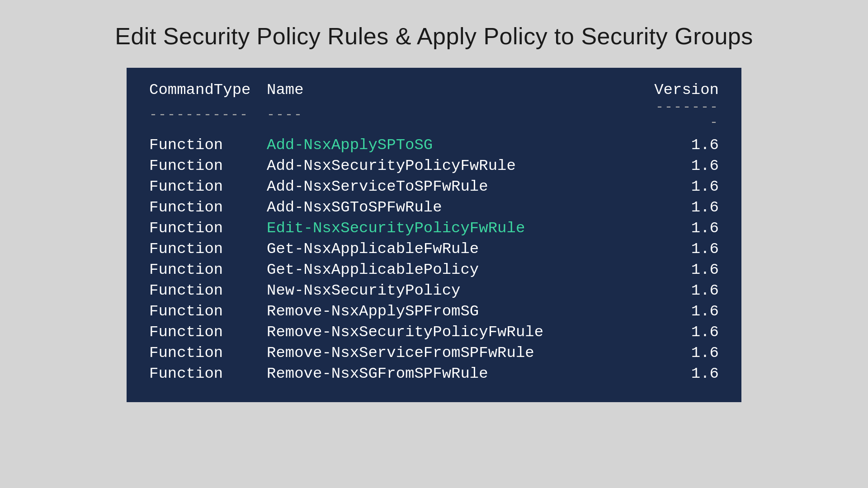 Image resolution: width=868 pixels, height=488 pixels. What do you see at coordinates (460, 311) in the screenshot?
I see `cell-name: Remove-NsxApplySPFromSG` at bounding box center [460, 311].